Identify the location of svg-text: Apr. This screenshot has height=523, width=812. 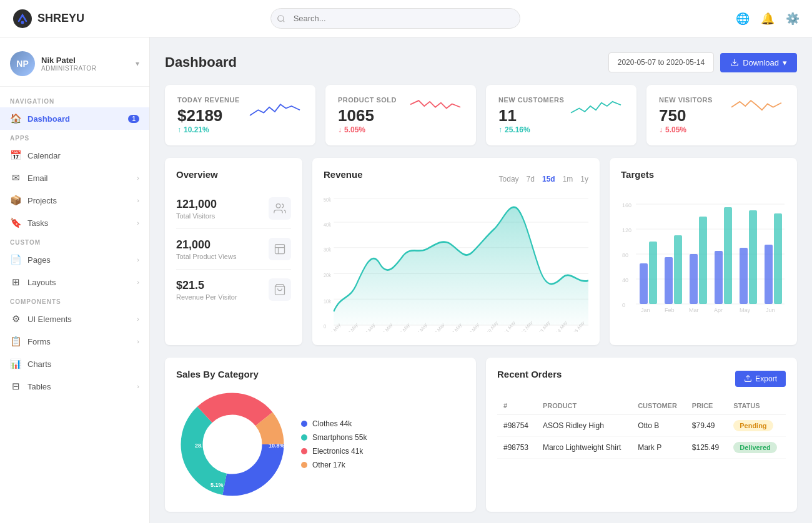
(718, 310).